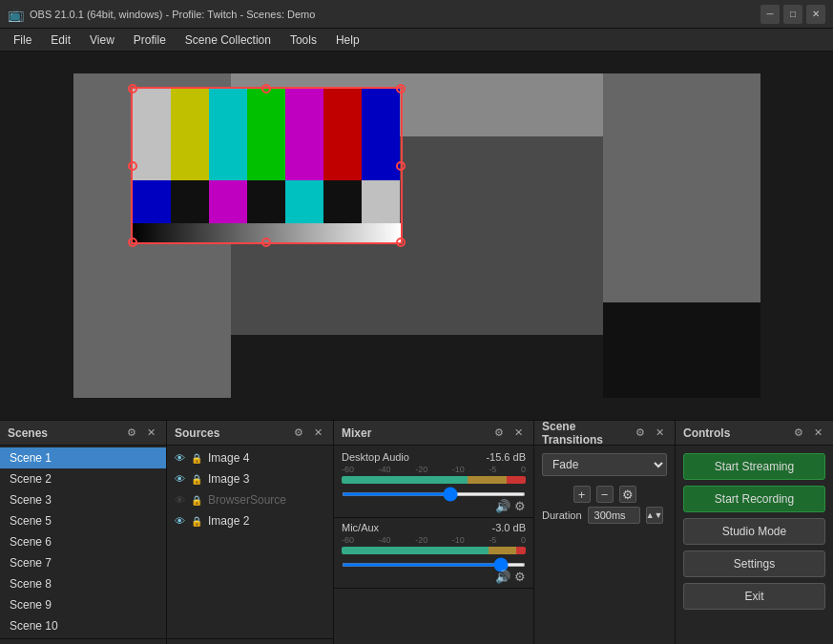  I want to click on control-start-recording-button: Start Recording, so click(754, 499).